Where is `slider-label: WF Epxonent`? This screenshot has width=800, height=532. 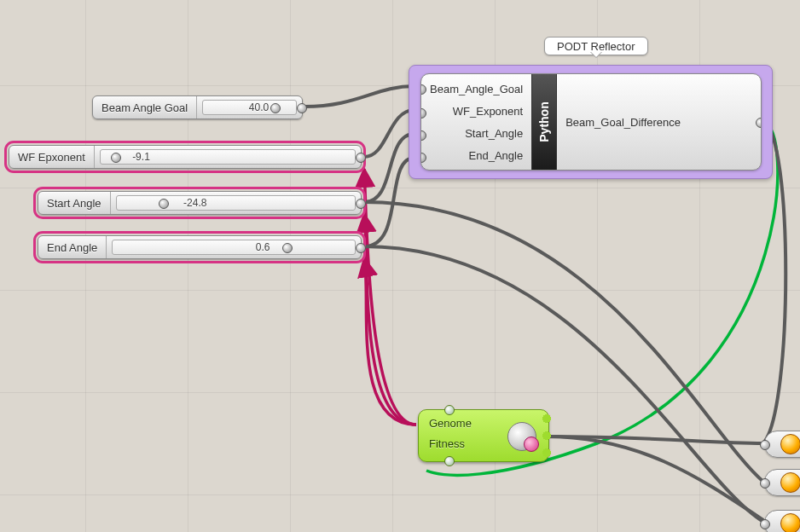
slider-label: WF Epxonent is located at coordinates (52, 157).